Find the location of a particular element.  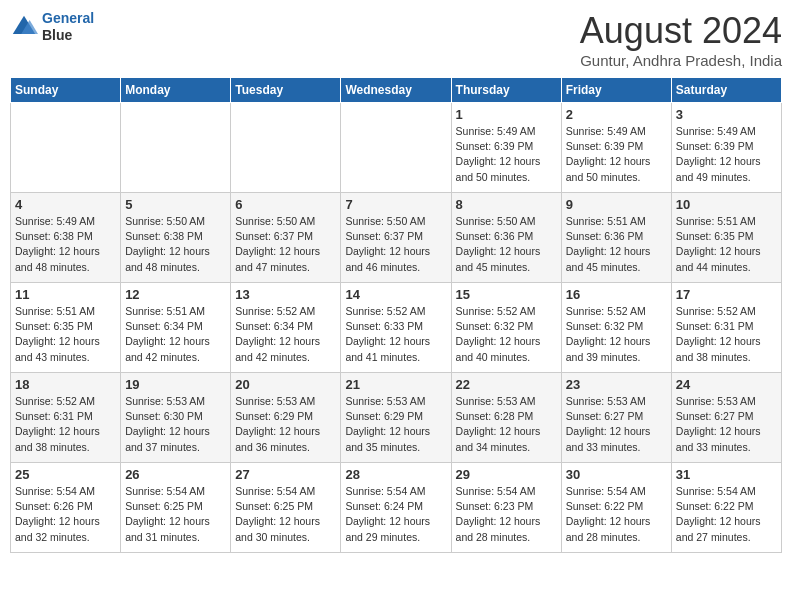

weekday-header-monday: Monday is located at coordinates (176, 90).